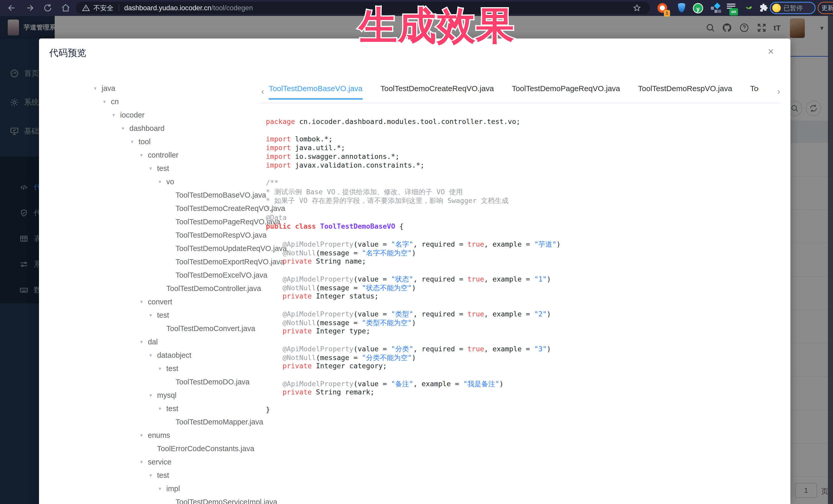  What do you see at coordinates (830, 260) in the screenshot?
I see `window-edge-strip` at bounding box center [830, 260].